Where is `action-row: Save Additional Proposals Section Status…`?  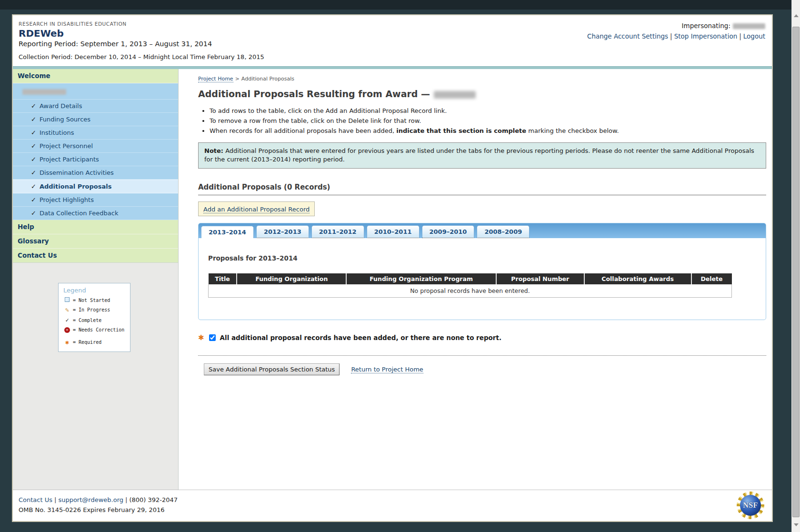 action-row: Save Additional Proposals Section Status… is located at coordinates (485, 370).